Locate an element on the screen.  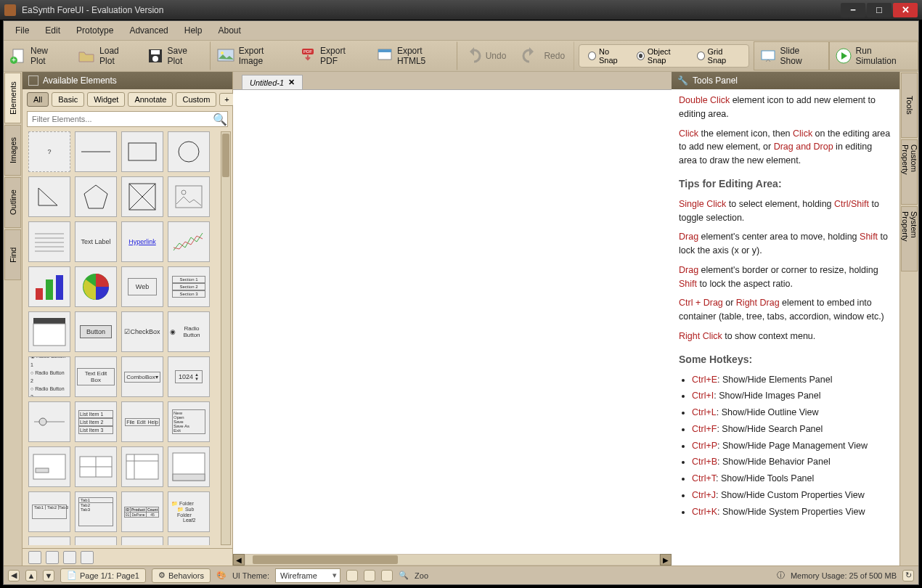
elem-hyperlink: Hyperlink is located at coordinates (142, 242).